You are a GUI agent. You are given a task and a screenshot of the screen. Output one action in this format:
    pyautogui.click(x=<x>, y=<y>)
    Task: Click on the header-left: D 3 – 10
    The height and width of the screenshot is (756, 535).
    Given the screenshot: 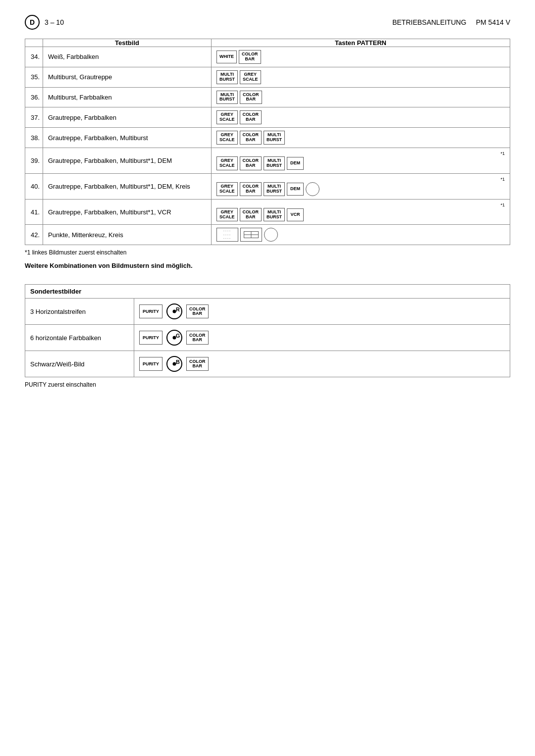 What is the action you would take?
    pyautogui.click(x=45, y=22)
    